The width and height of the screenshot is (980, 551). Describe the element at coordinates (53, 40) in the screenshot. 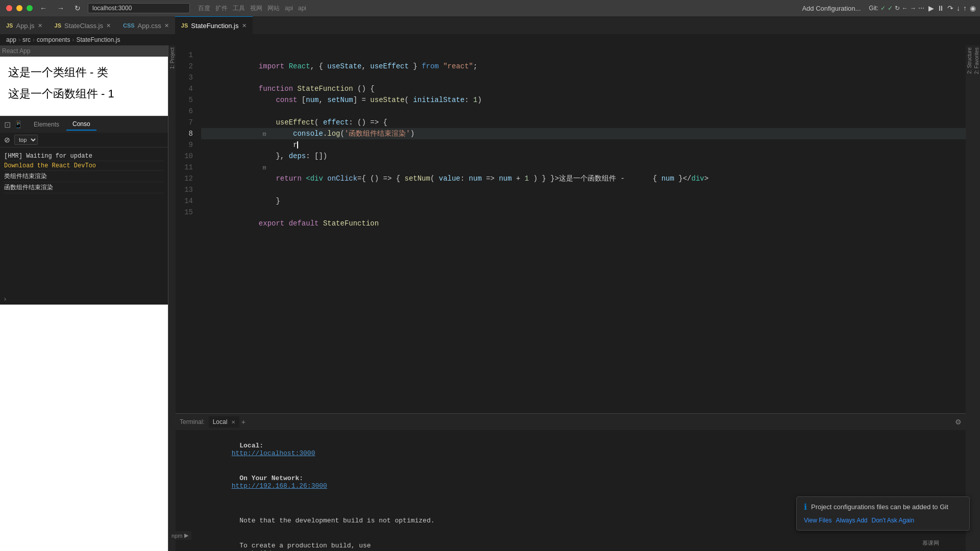

I see `breadcrumb-components: components` at that location.